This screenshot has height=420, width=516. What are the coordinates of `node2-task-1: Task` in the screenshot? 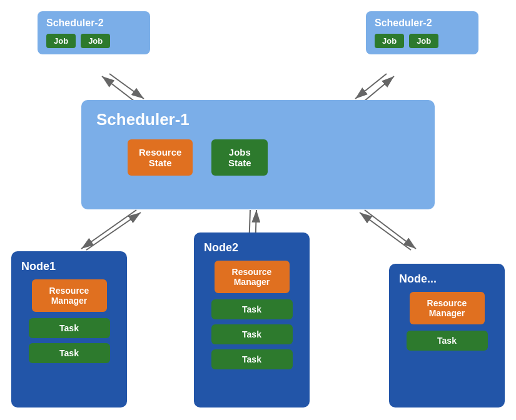 It's located at (252, 309).